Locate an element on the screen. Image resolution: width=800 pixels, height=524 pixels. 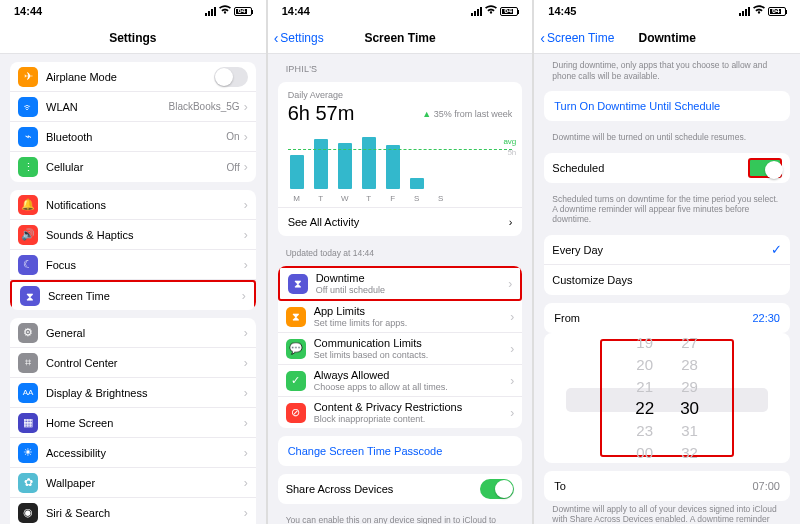
customize-days-row: Customize Days is located at coordinates (667, 280).